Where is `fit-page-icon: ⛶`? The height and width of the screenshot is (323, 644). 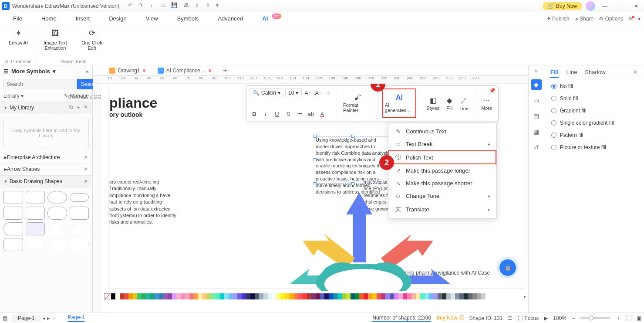
fit-page-icon: ⛶ is located at coordinates (629, 318).